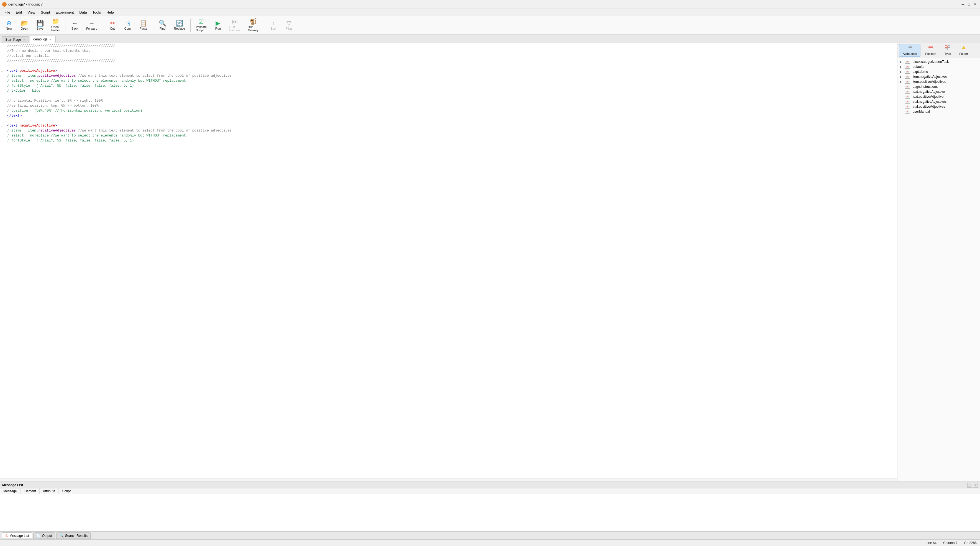  I want to click on code-span: //Then we declare our text elements that, so click(49, 51).